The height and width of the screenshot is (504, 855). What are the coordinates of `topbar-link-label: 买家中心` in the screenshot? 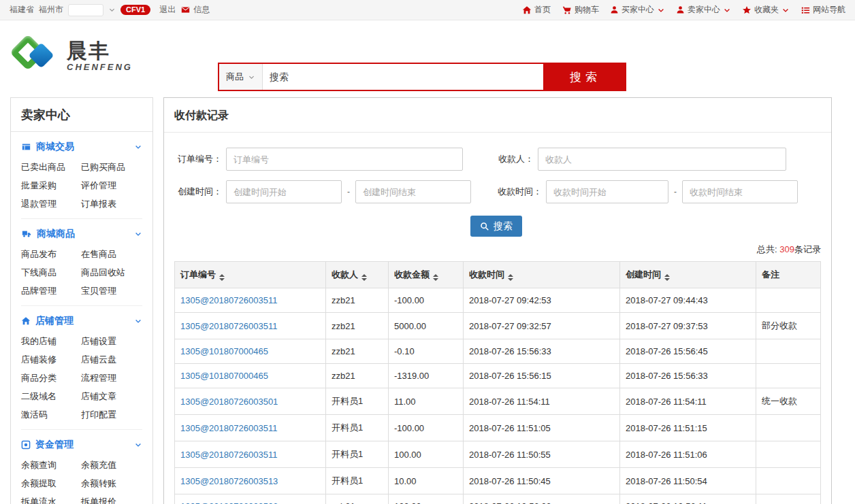 It's located at (638, 10).